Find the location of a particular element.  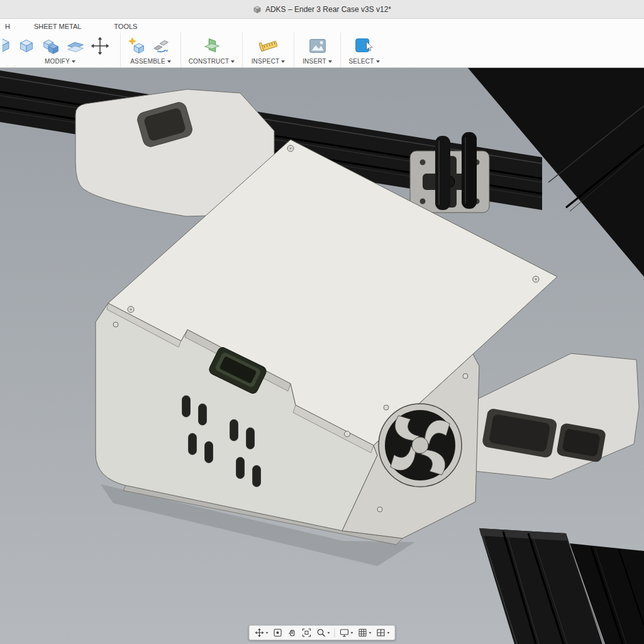

navigation-bar is located at coordinates (322, 633).